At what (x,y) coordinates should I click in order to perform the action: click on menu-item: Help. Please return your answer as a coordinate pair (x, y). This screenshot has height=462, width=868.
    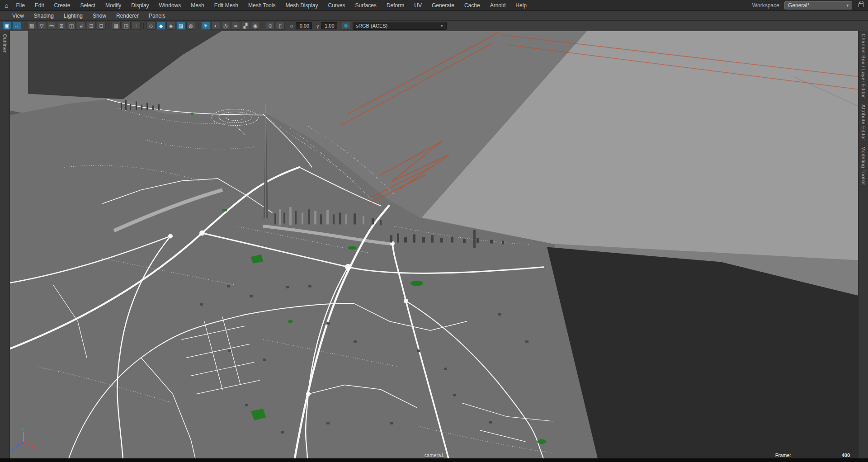
    Looking at the image, I should click on (521, 5).